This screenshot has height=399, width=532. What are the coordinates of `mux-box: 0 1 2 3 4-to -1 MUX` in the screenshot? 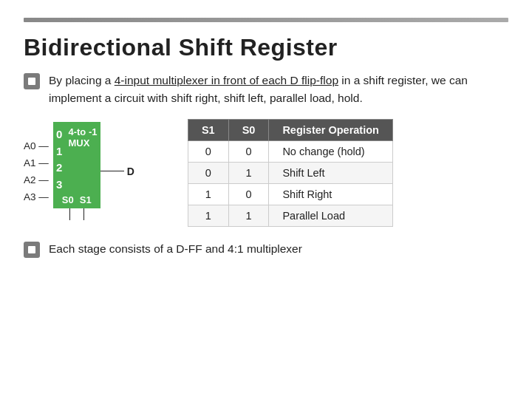 It's located at (77, 166).